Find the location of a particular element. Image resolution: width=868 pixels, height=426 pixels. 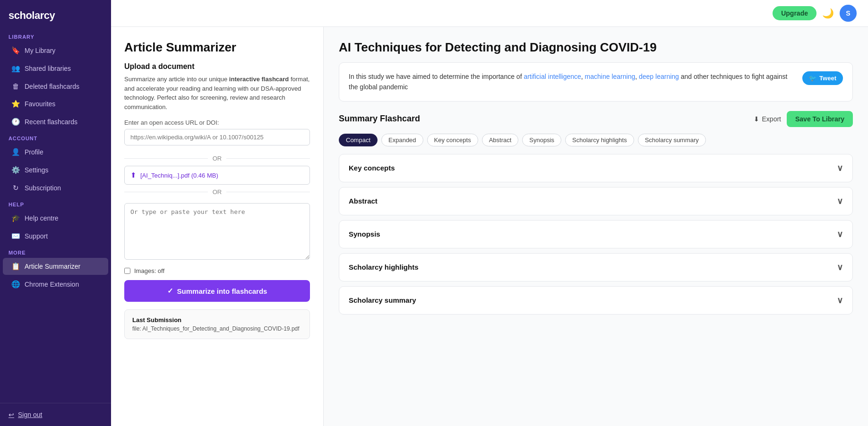

page-title: Article Summarizer is located at coordinates (217, 47).